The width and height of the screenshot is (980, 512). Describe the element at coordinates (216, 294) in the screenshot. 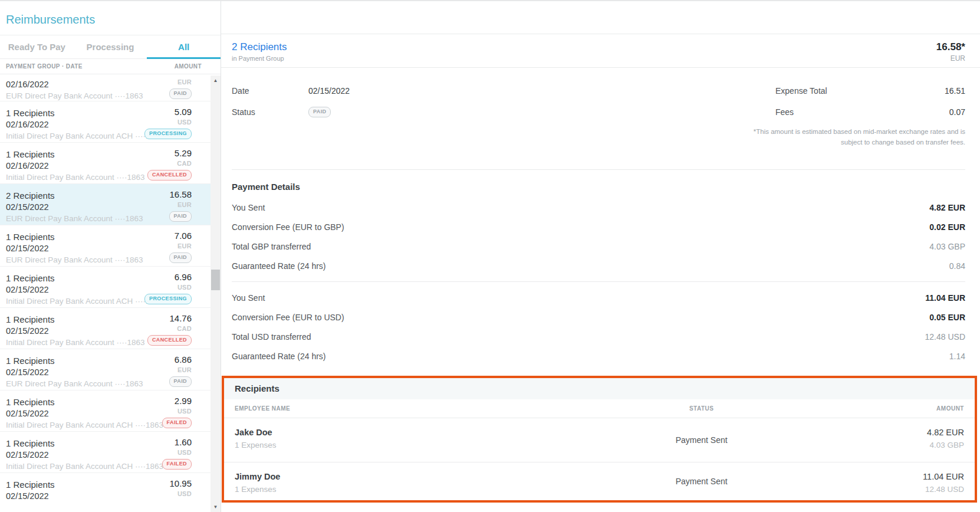

I see `list-scrollbar: ▲ ▼` at that location.